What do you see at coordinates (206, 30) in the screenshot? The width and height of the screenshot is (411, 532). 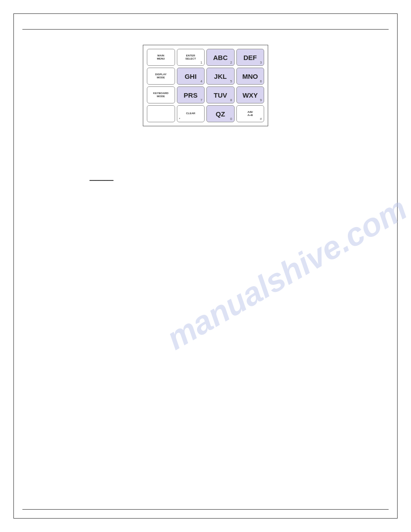 I see `top-rule` at bounding box center [206, 30].